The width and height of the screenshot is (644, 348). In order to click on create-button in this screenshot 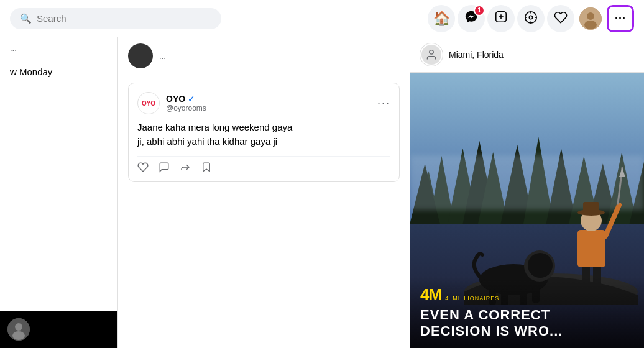, I will do `click(501, 19)`.